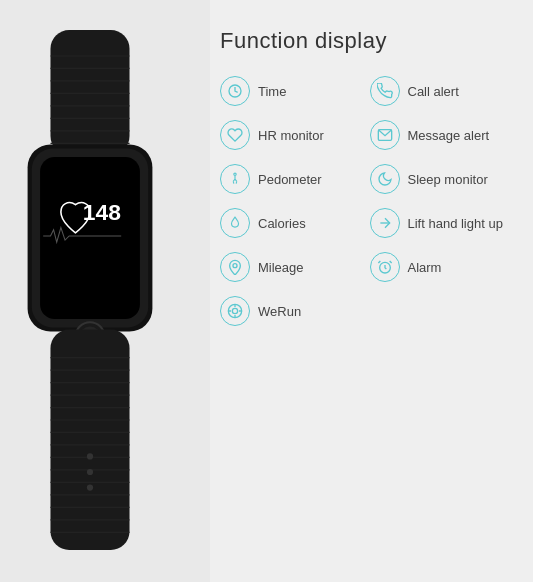  Describe the element at coordinates (235, 267) in the screenshot. I see `mileage-icon` at that location.